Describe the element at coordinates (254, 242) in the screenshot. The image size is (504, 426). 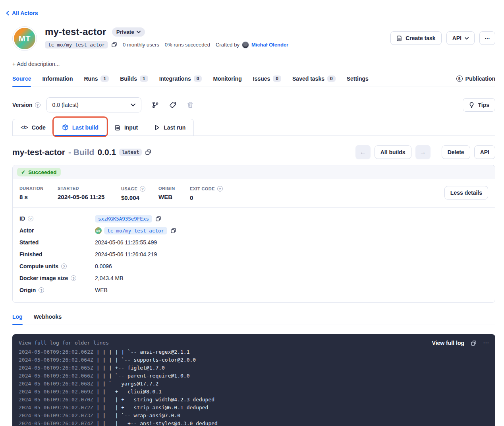
I see `detail-row-started: Started 2024-05-06 11:25:55.499` at that location.